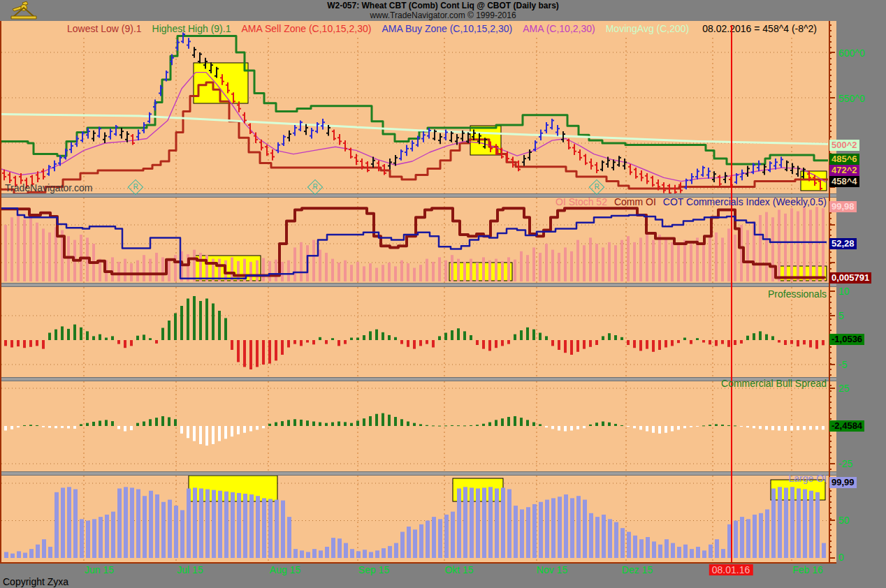 The height and width of the screenshot is (588, 886). I want to click on title-bar: W2-057: Wheat CBT (Comb) Cont Liq @ CBOT…, so click(443, 10).